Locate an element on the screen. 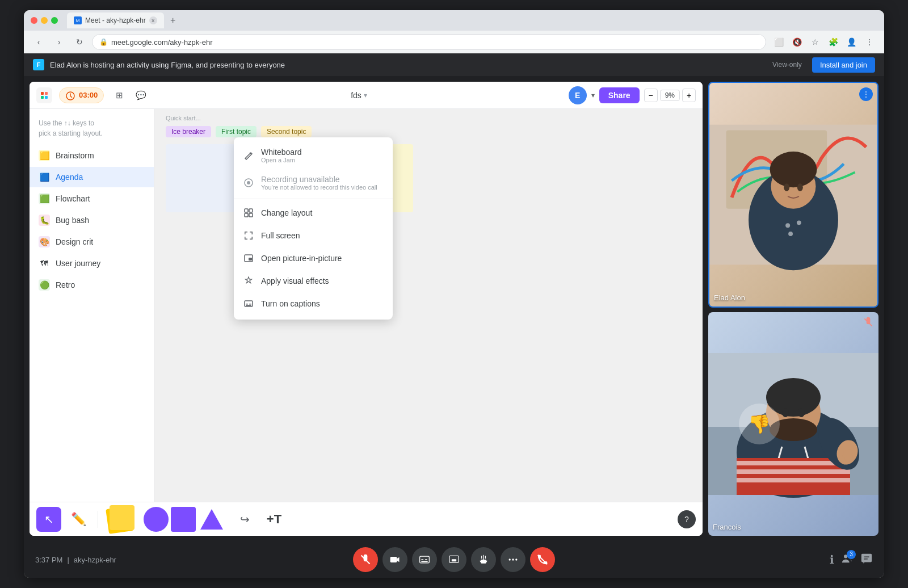 The width and height of the screenshot is (908, 588). zoom-out-button: − is located at coordinates (651, 95).